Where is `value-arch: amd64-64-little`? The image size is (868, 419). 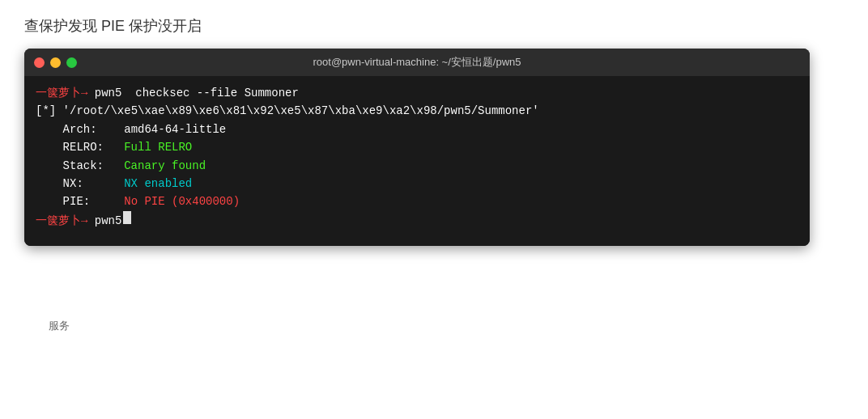
value-arch: amd64-64-little is located at coordinates (162, 129).